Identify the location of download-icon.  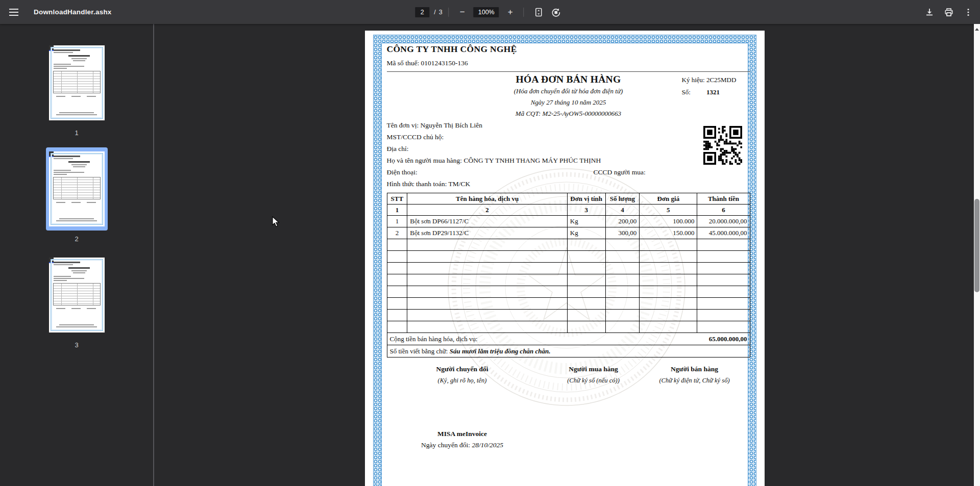
(929, 12).